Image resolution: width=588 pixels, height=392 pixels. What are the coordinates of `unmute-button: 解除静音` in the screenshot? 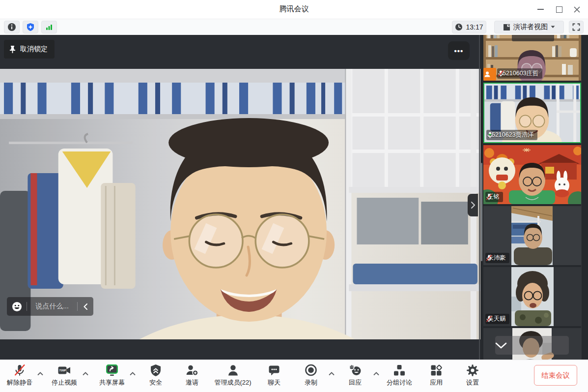 It's located at (20, 375).